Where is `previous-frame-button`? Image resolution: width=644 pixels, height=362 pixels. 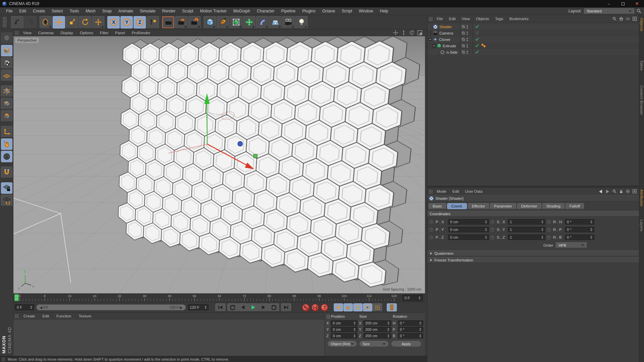
previous-frame-button is located at coordinates (243, 307).